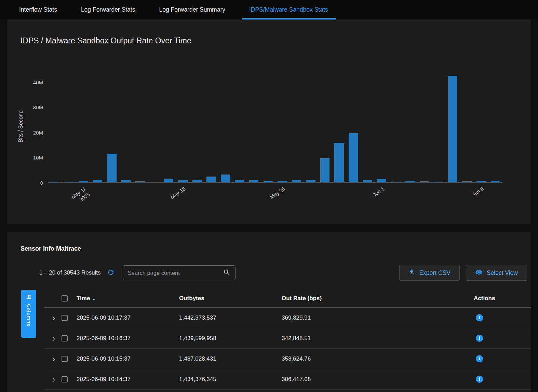 This screenshot has width=538, height=392. What do you see at coordinates (277, 193) in the screenshot?
I see `x-tick-label: May 25` at bounding box center [277, 193].